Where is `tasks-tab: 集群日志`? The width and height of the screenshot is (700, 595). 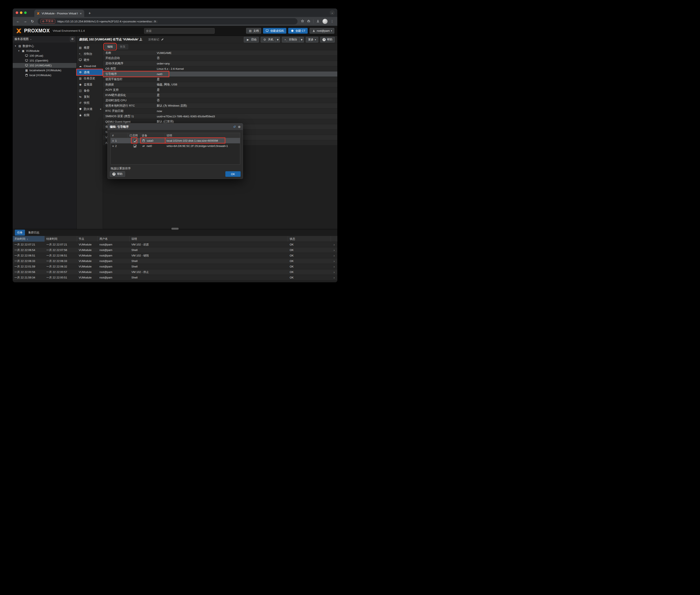
tasks-tab: 集群日志 is located at coordinates (34, 233).